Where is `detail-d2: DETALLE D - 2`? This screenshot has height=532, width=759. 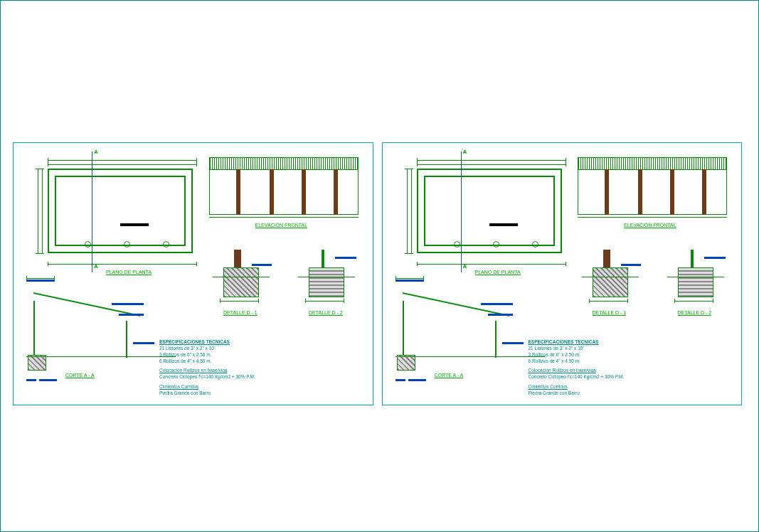 detail-d2: DETALLE D - 2 is located at coordinates (696, 282).